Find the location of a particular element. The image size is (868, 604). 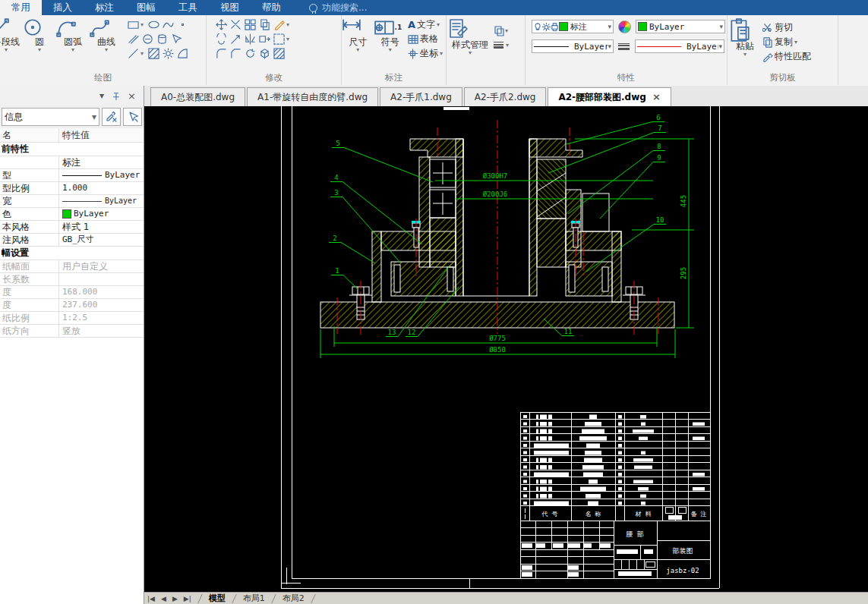

move-button is located at coordinates (222, 25).